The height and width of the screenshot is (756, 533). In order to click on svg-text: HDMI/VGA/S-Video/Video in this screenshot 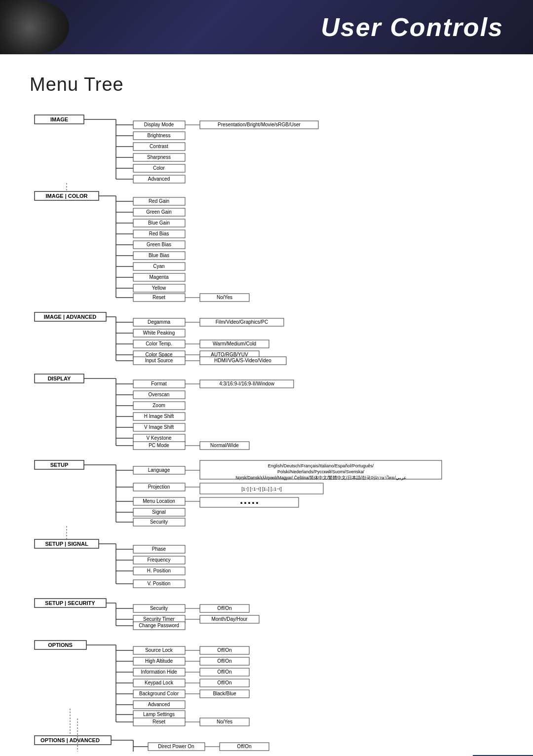, I will do `click(243, 360)`.